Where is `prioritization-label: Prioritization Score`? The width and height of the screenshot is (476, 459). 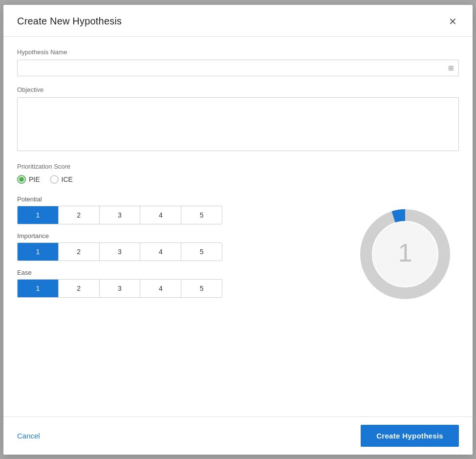 prioritization-label: Prioritization Score is located at coordinates (238, 166).